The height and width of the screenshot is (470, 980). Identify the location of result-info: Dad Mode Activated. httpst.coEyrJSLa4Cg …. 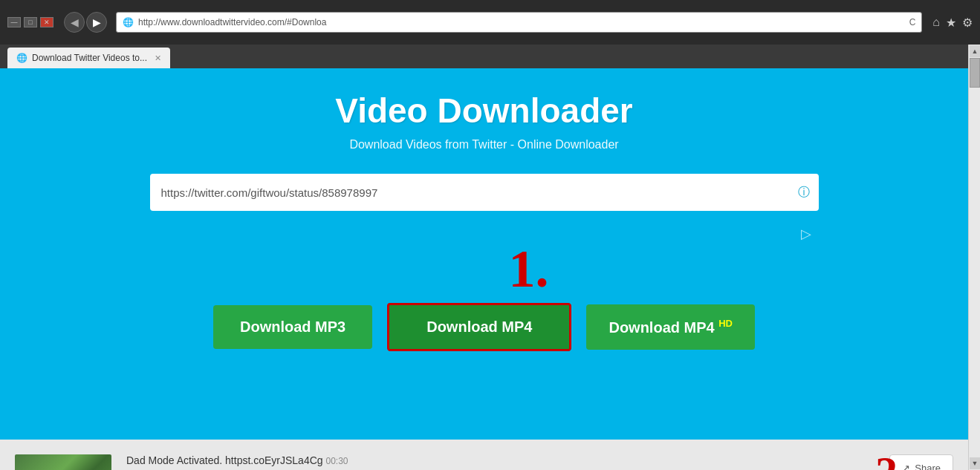
(501, 462).